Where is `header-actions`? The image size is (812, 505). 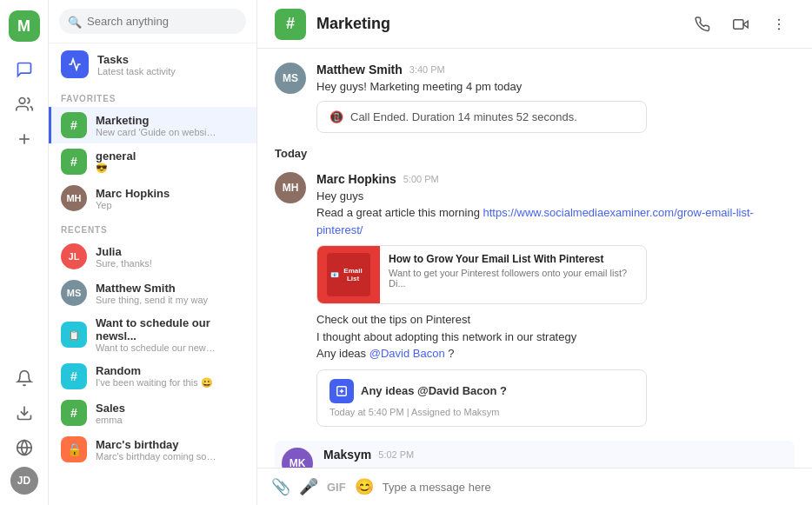 header-actions is located at coordinates (741, 24).